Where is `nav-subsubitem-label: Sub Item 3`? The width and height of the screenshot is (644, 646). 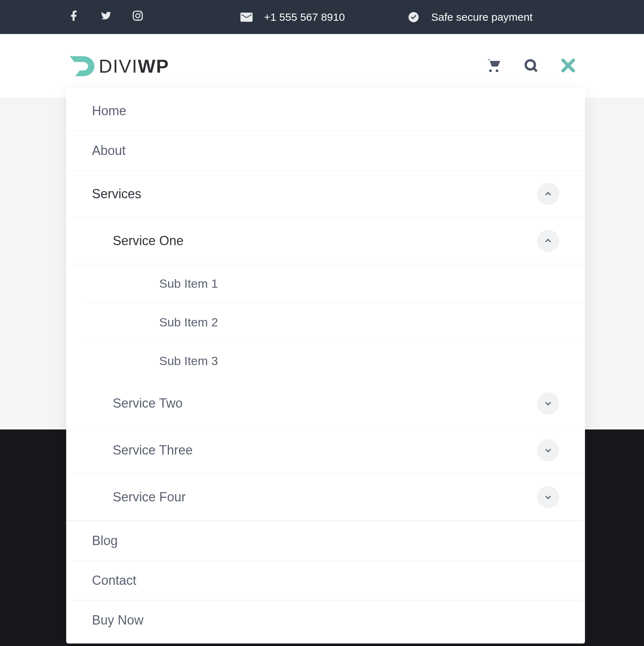
nav-subsubitem-label: Sub Item 3 is located at coordinates (189, 361).